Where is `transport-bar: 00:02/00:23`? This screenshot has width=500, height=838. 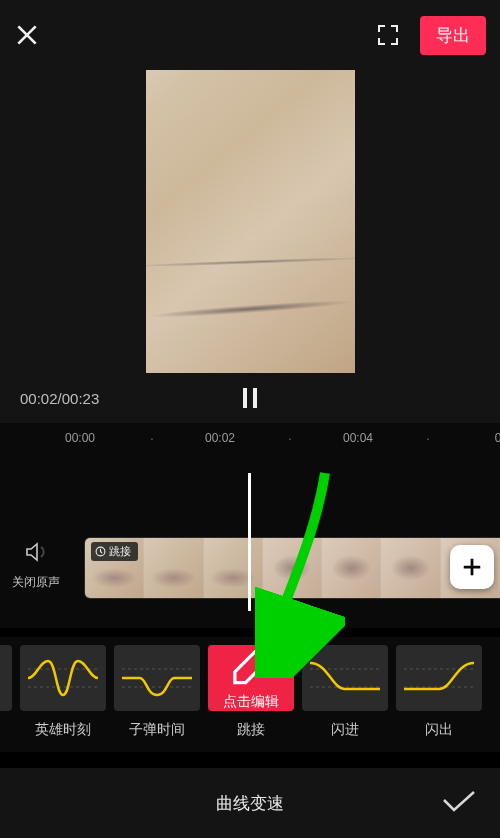 transport-bar: 00:02/00:23 is located at coordinates (250, 398).